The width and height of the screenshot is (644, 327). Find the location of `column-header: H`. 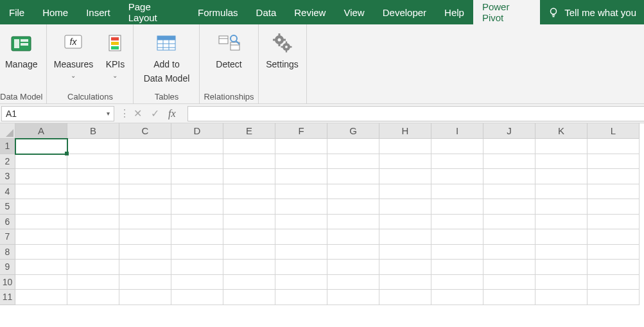

column-header: H is located at coordinates (406, 131).